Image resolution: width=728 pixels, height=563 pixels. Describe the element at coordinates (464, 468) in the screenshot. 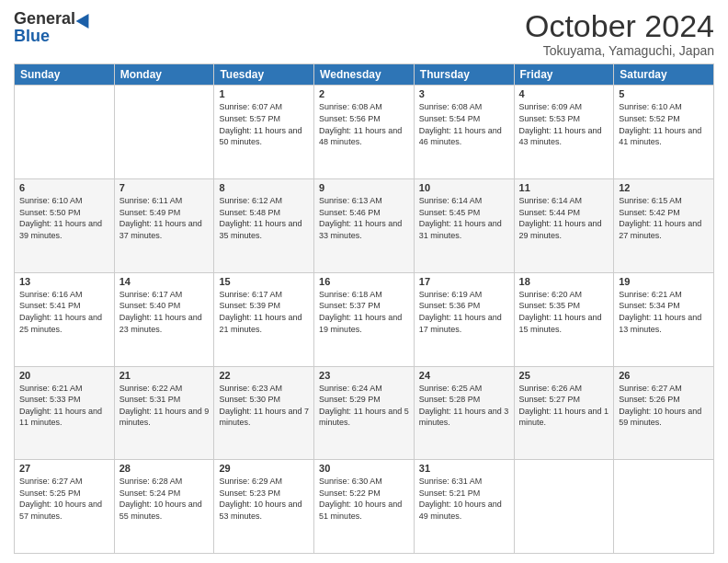

I see `day-number: 31` at that location.